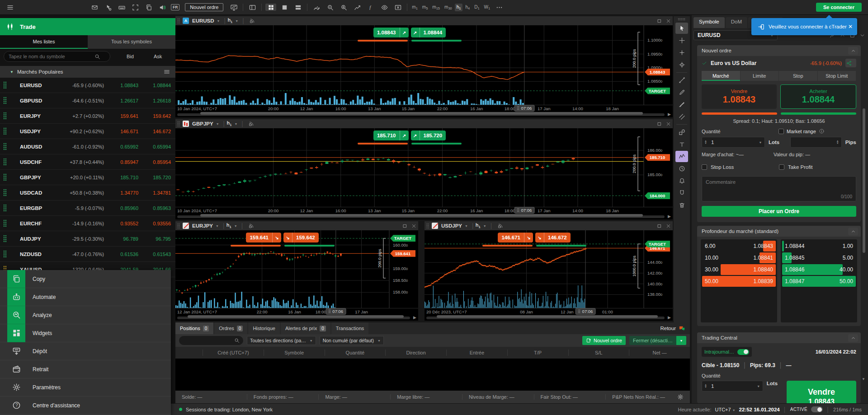  What do you see at coordinates (682, 132) in the screenshot?
I see `tool-shapes` at bounding box center [682, 132].